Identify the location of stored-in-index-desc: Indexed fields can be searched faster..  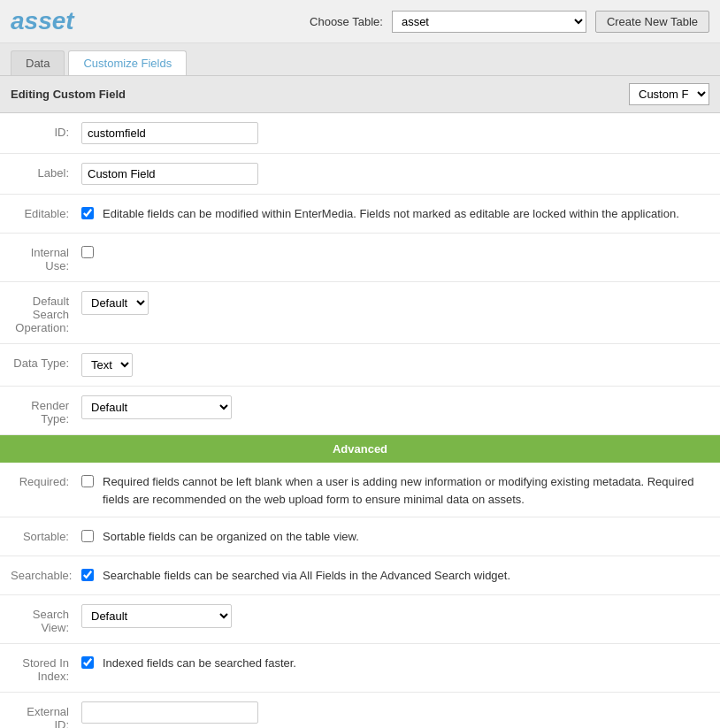
(200, 663).